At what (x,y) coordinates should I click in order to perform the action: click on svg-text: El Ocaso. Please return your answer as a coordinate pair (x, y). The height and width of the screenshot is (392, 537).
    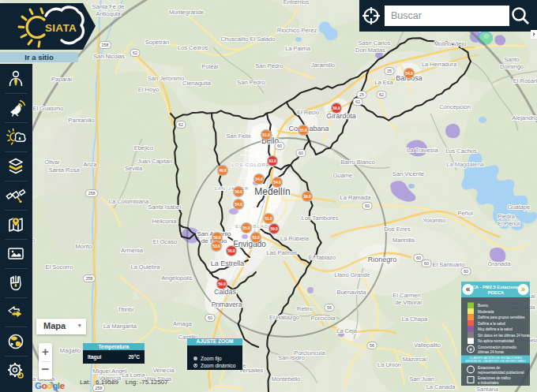
    Looking at the image, I should click on (165, 241).